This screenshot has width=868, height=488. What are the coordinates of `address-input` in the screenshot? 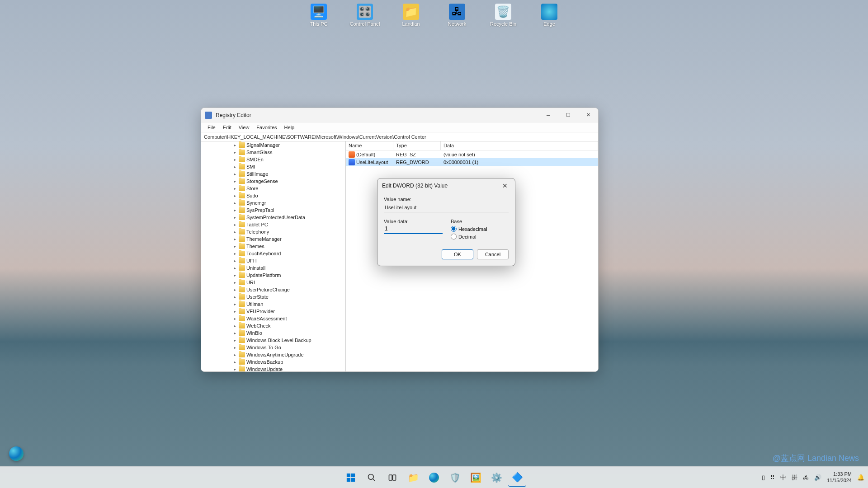 It's located at (400, 137).